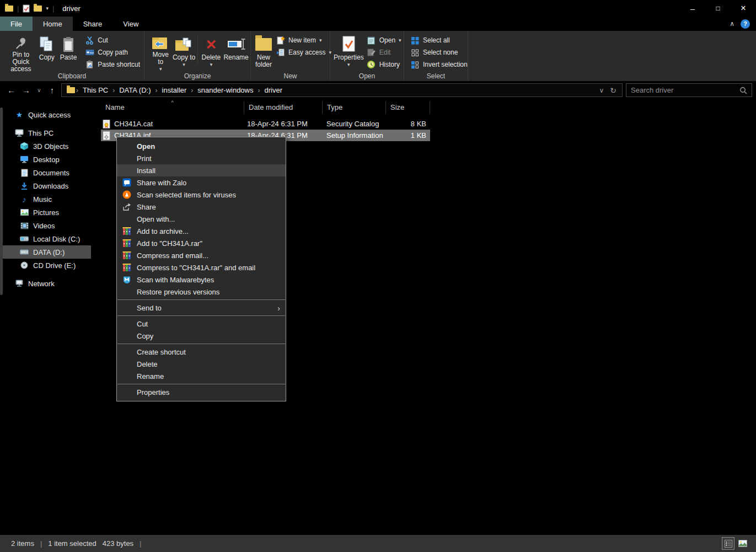 This screenshot has width=756, height=552. I want to click on breadcrumb-snander-windows: snander-windows, so click(225, 90).